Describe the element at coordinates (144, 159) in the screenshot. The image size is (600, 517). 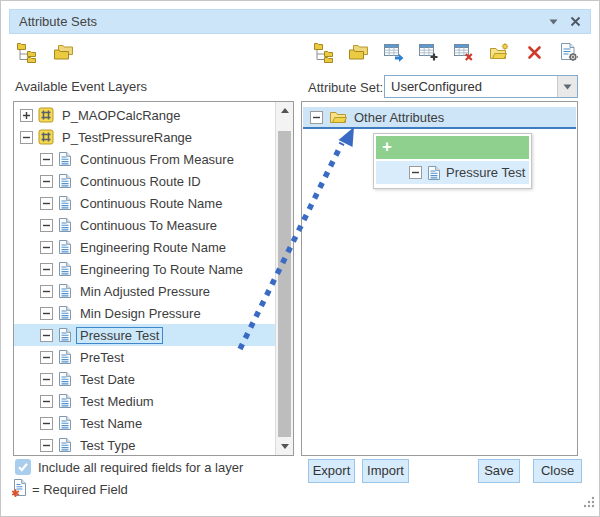
I see `tree-item: Continuous From Measure` at that location.